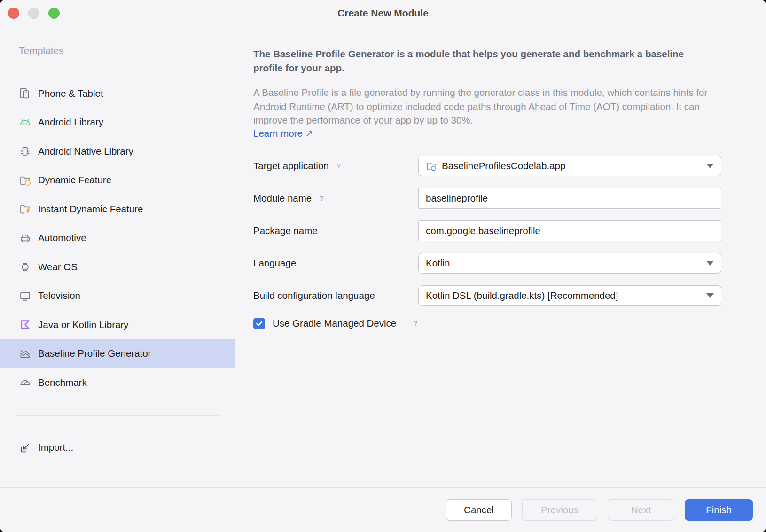  Describe the element at coordinates (641, 510) in the screenshot. I see `next-button: Next` at that location.